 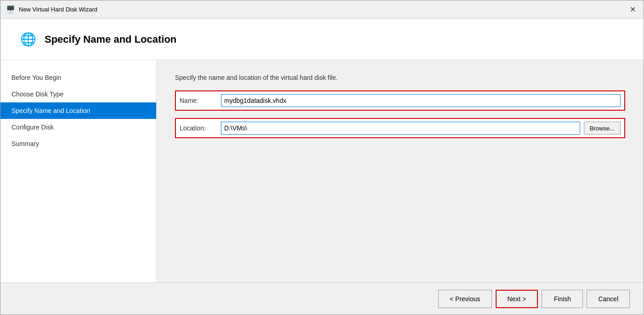 I want to click on footer: < Previous Next > Finish Cancel, so click(x=322, y=298).